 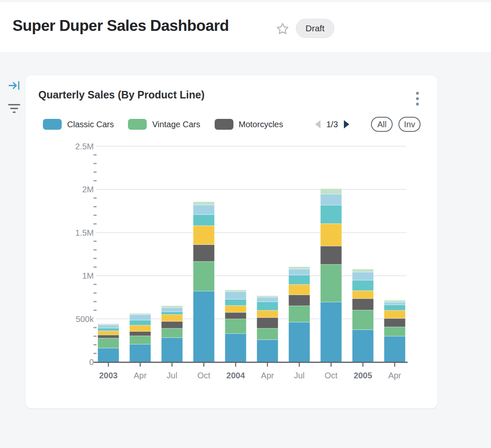 What do you see at coordinates (88, 189) in the screenshot?
I see `y-axis-tick-label: 2M` at bounding box center [88, 189].